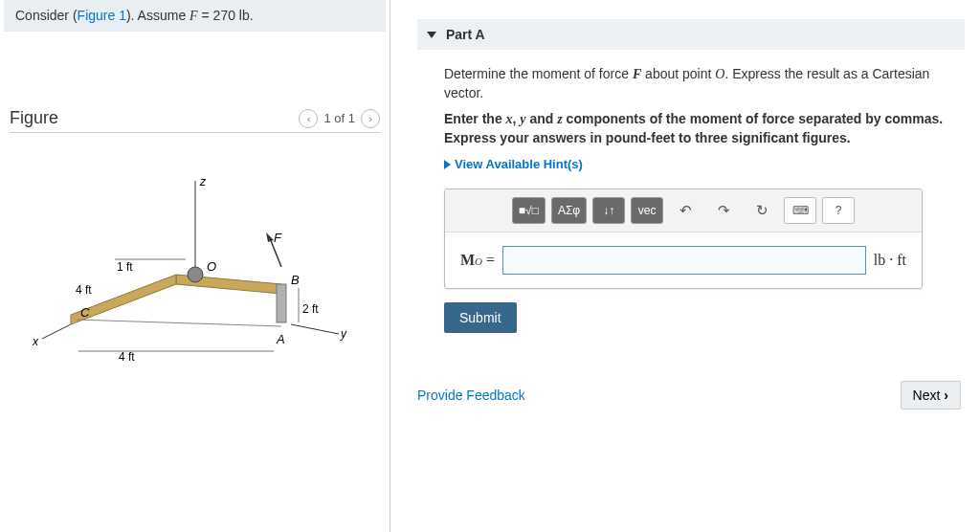 Image resolution: width=980 pixels, height=532 pixels. What do you see at coordinates (212, 266) in the screenshot?
I see `svg-text: O` at bounding box center [212, 266].